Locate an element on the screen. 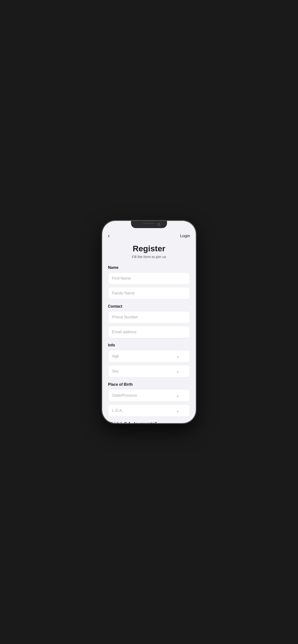 Image resolution: width=298 pixels, height=644 pixels. speaker is located at coordinates (149, 224).